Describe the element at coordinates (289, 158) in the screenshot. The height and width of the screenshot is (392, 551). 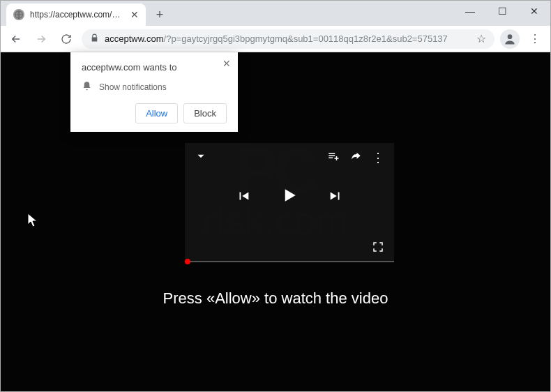
I see `player-top-controls: ⋮` at that location.